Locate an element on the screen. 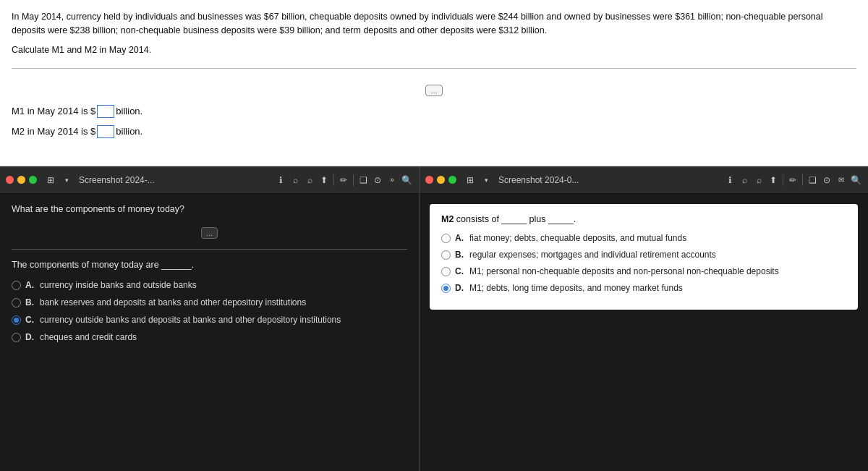 The height and width of the screenshot is (471, 868). left-question: What are the components of money today? is located at coordinates (210, 209).